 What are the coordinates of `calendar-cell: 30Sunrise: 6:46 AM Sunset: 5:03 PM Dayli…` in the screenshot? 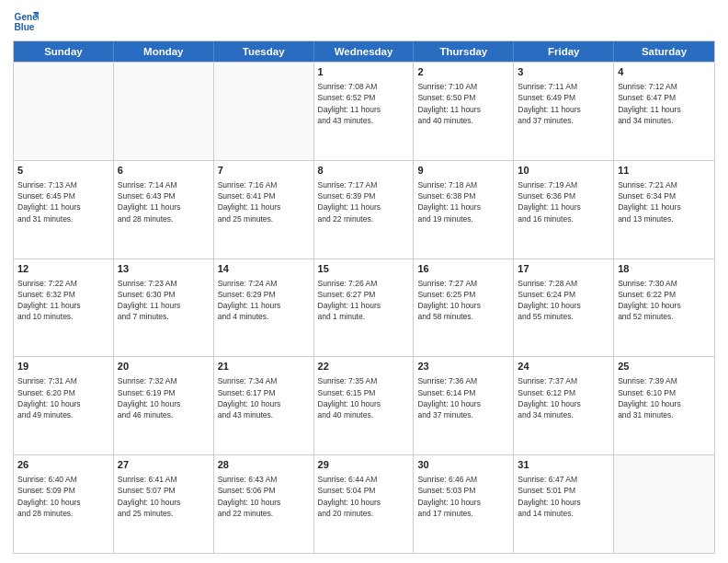 It's located at (463, 504).